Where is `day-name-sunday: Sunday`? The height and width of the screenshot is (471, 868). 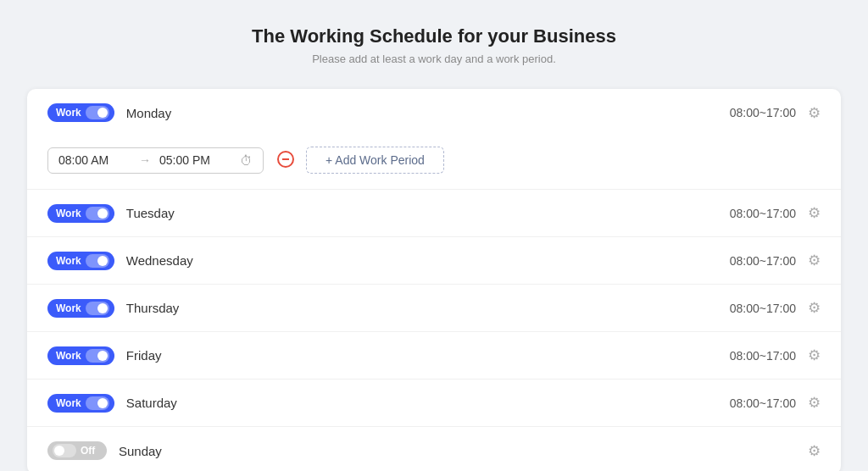
day-name-sunday: Sunday is located at coordinates (458, 451).